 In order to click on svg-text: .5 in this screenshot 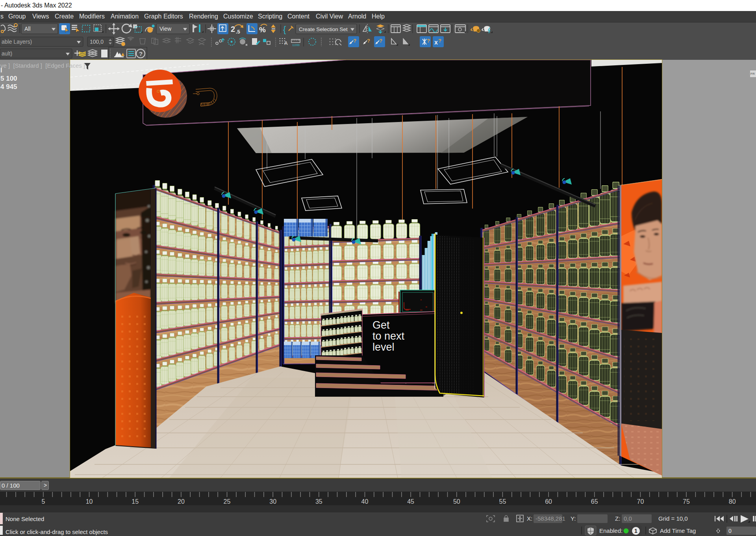, I will do `click(238, 31)`.